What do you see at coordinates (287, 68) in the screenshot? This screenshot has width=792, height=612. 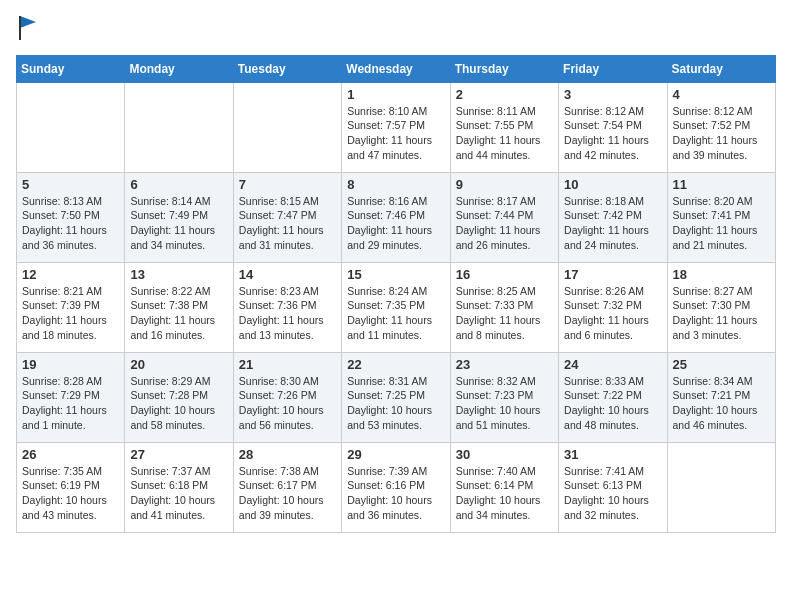 I see `weekday-header-tuesday: Tuesday` at bounding box center [287, 68].